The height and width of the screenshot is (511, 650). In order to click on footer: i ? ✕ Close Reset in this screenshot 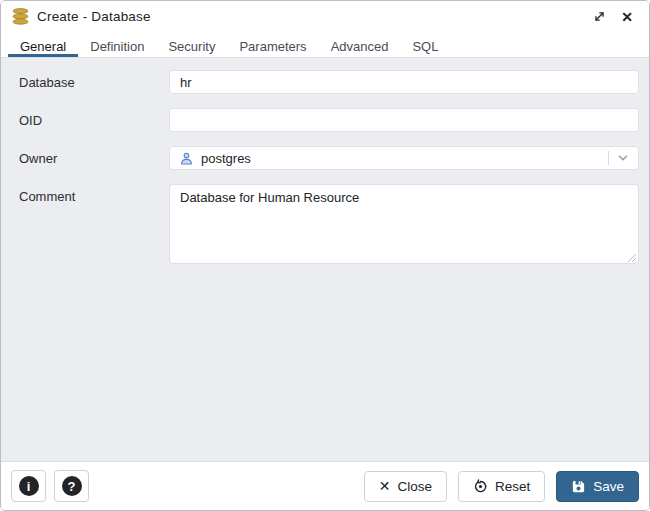, I will do `click(325, 486)`.